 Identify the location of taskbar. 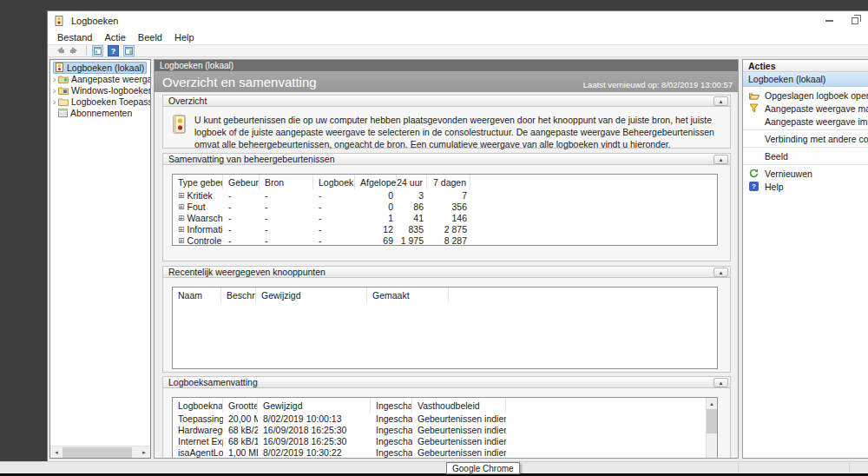
(434, 467).